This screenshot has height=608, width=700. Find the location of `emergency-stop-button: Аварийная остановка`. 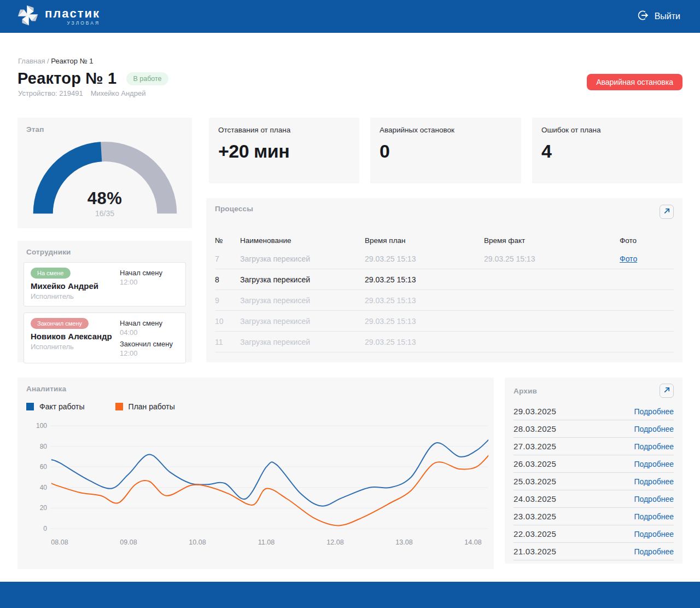

emergency-stop-button: Аварийная остановка is located at coordinates (634, 82).